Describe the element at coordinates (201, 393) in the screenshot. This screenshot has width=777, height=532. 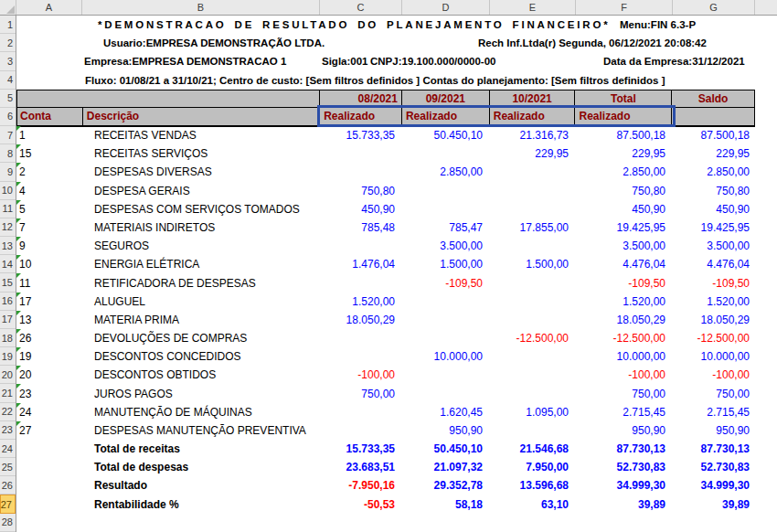
I see `descricao-cell: JUROS PAGOS` at that location.